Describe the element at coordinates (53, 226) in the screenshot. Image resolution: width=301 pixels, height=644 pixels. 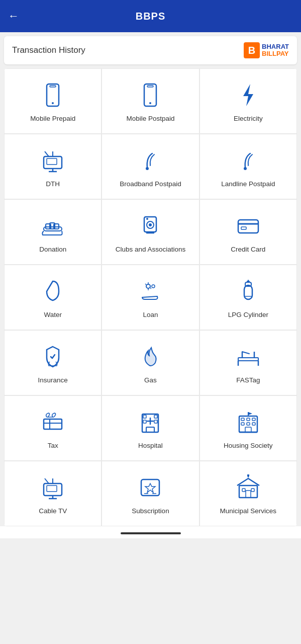
I see `donation-icon` at that location.